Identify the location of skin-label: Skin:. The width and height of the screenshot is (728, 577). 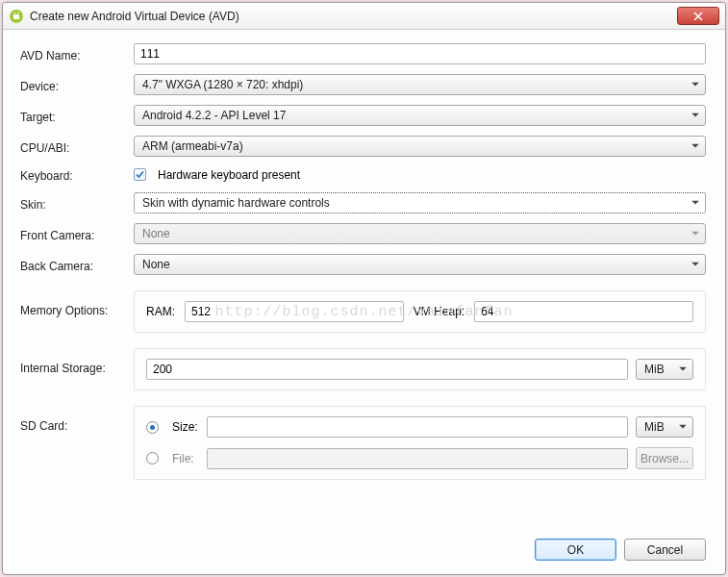
(77, 204).